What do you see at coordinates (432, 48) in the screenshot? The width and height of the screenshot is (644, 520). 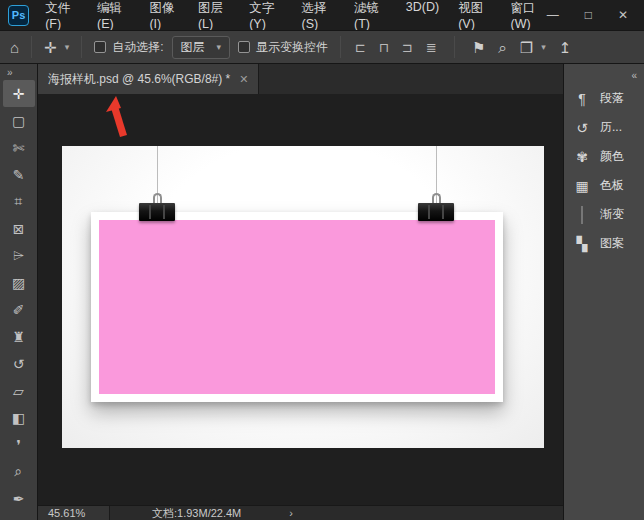 I see `distribute-icon: ≣` at bounding box center [432, 48].